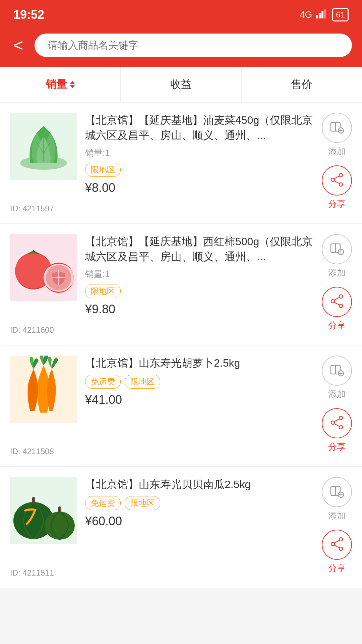 This screenshot has height=644, width=362. What do you see at coordinates (72, 85) in the screenshot?
I see `sort-arrows` at bounding box center [72, 85].